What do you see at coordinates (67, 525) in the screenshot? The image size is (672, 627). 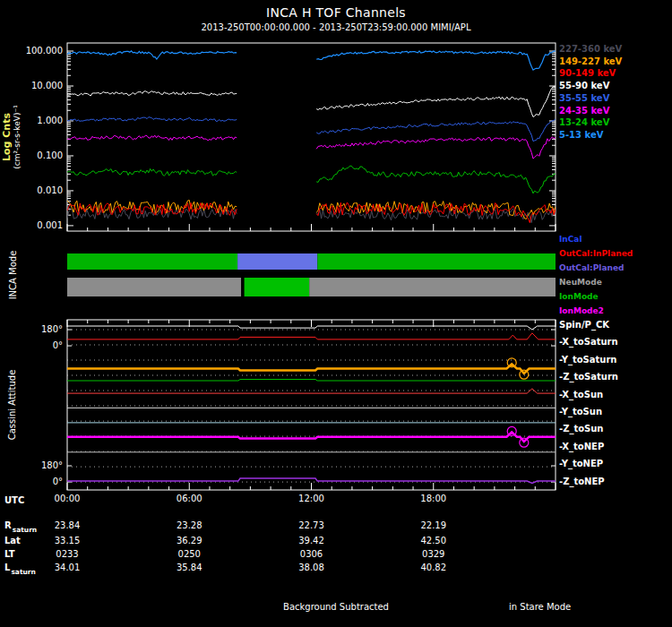 I see `ephemeris-value: 23.84` at bounding box center [67, 525].